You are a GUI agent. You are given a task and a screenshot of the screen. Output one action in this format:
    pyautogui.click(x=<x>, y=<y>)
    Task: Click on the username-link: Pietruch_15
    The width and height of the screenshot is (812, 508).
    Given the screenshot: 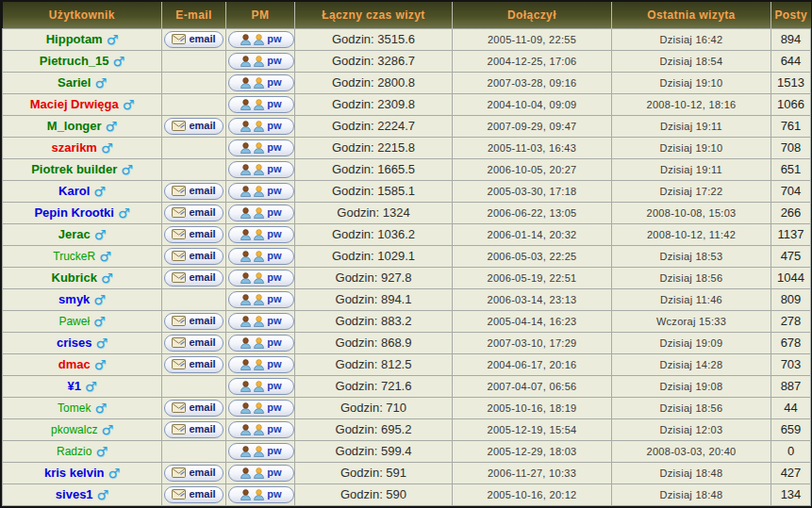 What is the action you would take?
    pyautogui.click(x=75, y=60)
    